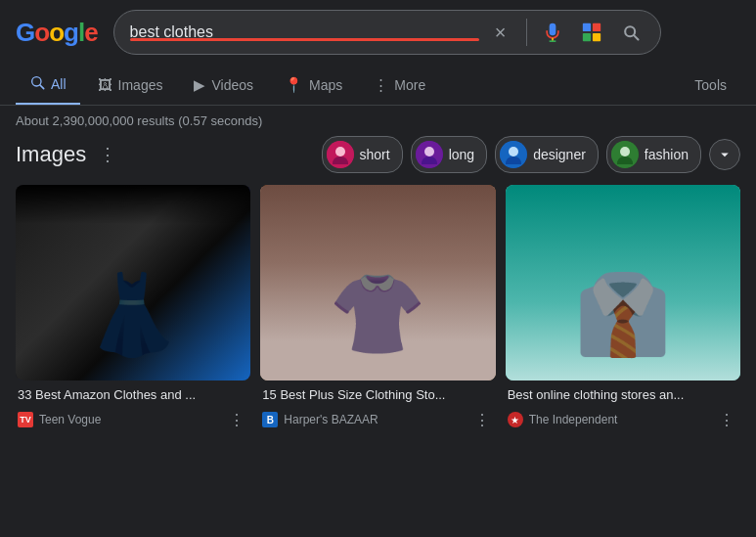 This screenshot has width=756, height=537. What do you see at coordinates (727, 420) in the screenshot?
I see `source-menu-3: ⋮` at bounding box center [727, 420].